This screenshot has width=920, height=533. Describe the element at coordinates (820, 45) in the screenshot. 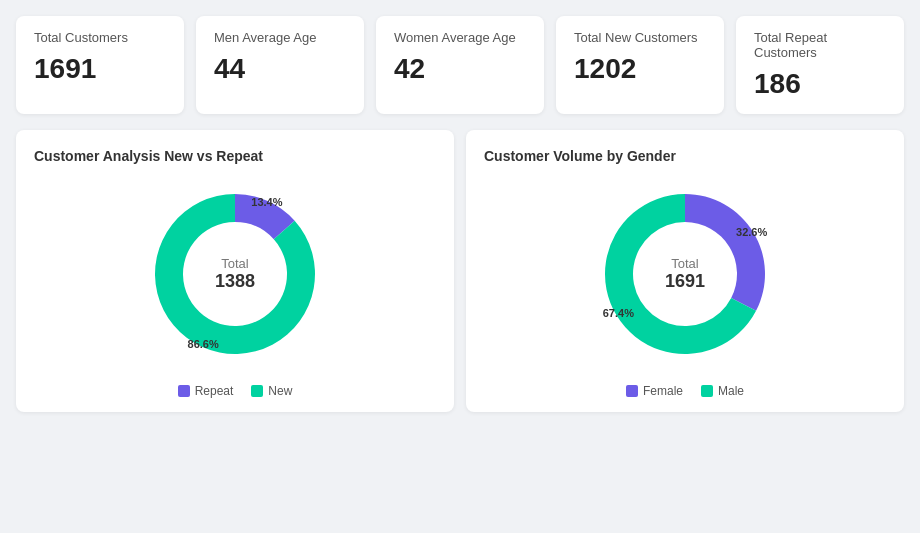

I see `kpi-label: Total Repeat Customers` at that location.